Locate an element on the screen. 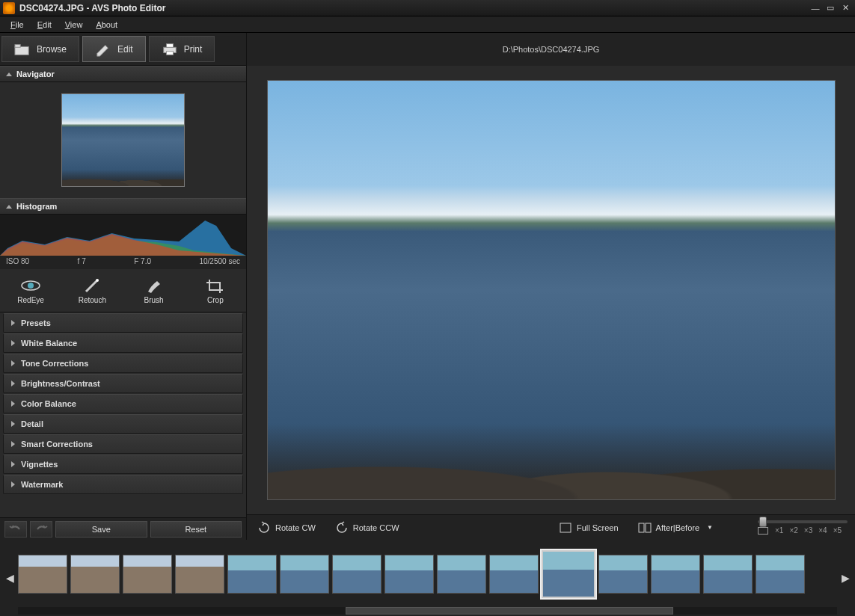 Image resolution: width=855 pixels, height=616 pixels. title-sep: - is located at coordinates (88, 8).